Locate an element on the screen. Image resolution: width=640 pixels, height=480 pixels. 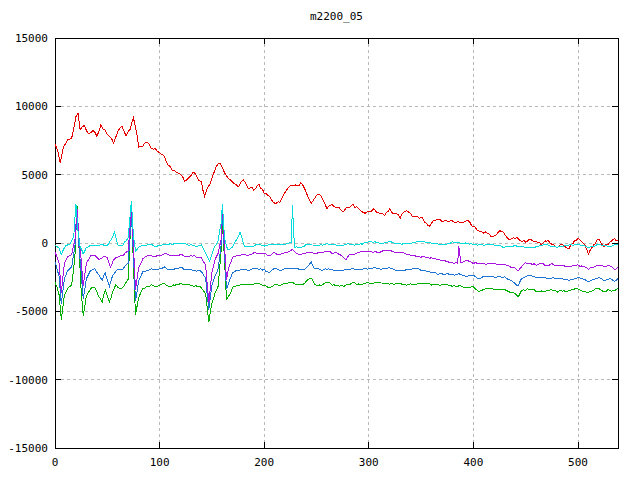
y-tick-label: -5000 is located at coordinates (24, 312).